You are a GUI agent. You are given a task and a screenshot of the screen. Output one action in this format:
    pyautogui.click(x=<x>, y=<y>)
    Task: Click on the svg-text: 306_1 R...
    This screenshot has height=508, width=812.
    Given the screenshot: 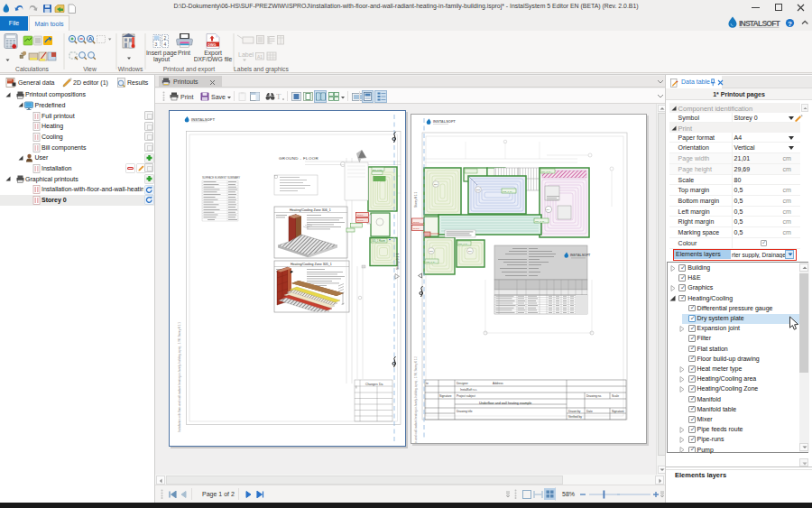 What is the action you would take?
    pyautogui.click(x=464, y=244)
    